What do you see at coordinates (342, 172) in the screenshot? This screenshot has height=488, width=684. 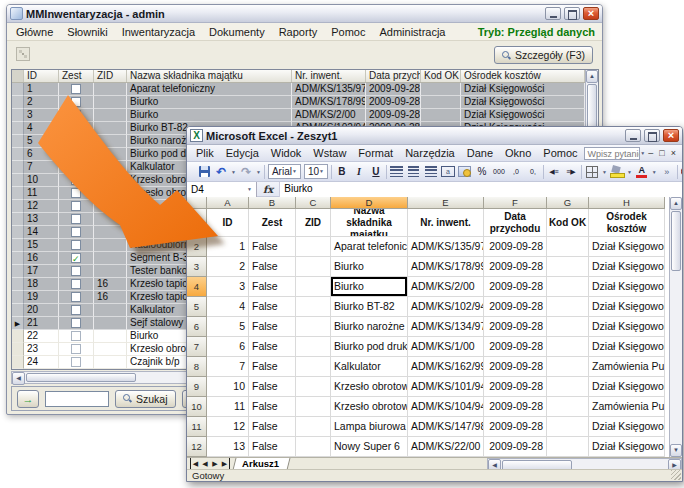 I see `bold-button: B` at bounding box center [342, 172].